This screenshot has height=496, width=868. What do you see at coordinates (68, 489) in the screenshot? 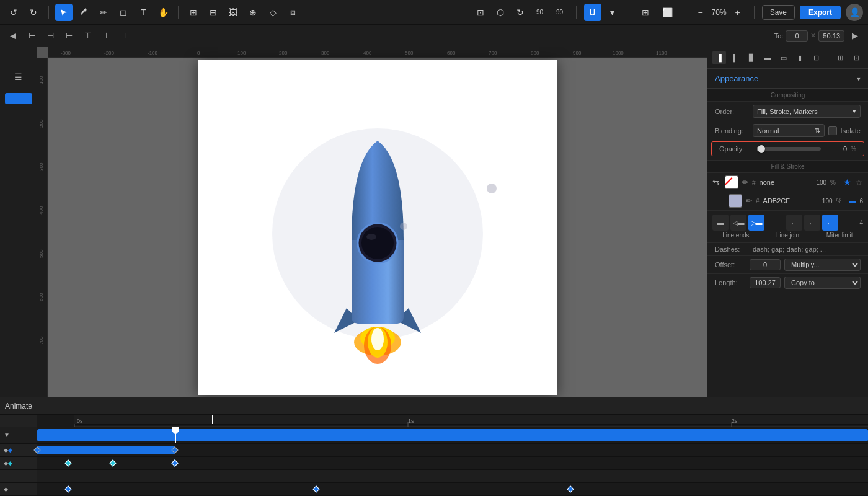
I see `keyframe-4a` at bounding box center [68, 489].